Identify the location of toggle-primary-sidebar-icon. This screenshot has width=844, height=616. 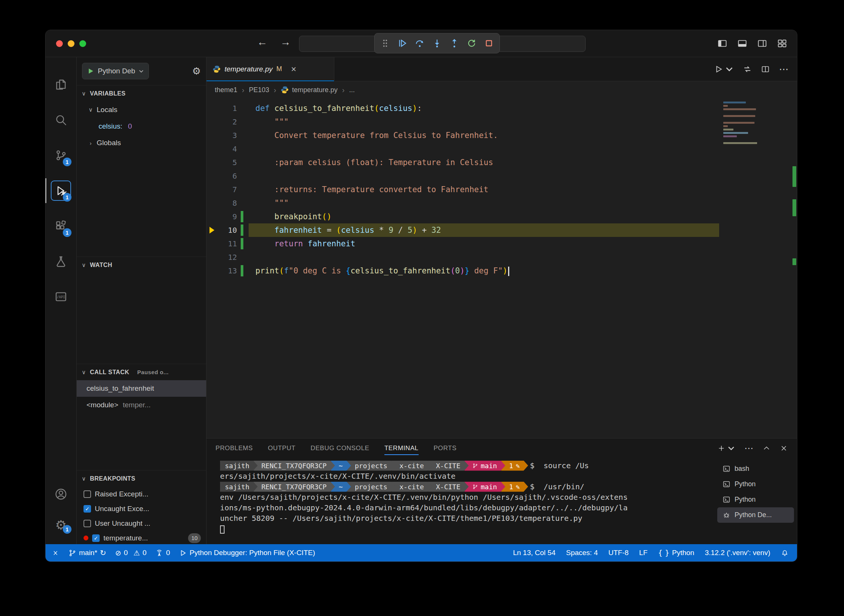
(722, 44).